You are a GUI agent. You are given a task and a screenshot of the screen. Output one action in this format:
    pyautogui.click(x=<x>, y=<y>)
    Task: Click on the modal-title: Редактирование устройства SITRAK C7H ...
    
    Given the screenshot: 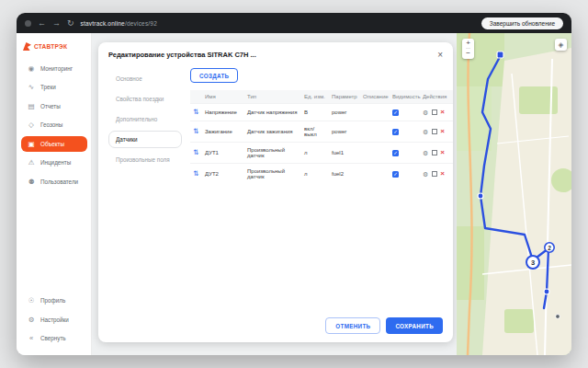 What is the action you would take?
    pyautogui.click(x=182, y=55)
    